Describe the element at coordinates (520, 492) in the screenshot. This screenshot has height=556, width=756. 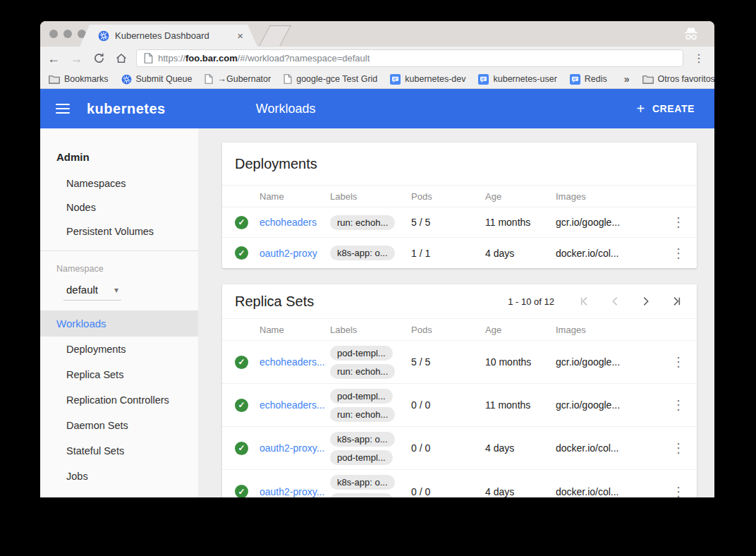
I see `age-cell: 4 days` at that location.